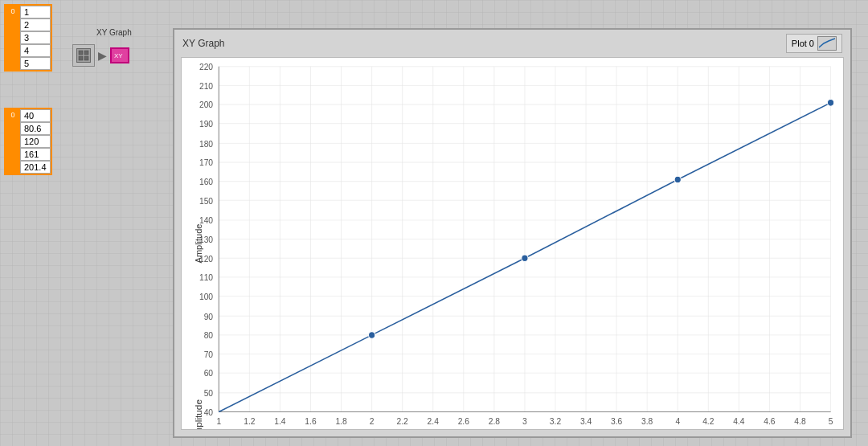  I want to click on svg-text: 210, so click(206, 85).